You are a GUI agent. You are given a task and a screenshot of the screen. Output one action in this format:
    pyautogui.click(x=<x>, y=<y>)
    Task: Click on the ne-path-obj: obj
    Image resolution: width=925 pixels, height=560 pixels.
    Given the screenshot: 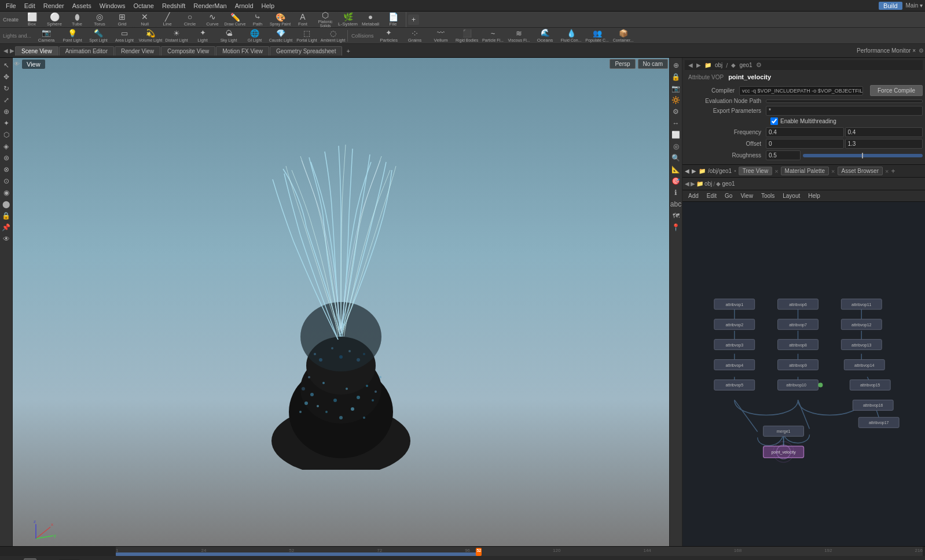 What is the action you would take?
    pyautogui.click(x=709, y=184)
    